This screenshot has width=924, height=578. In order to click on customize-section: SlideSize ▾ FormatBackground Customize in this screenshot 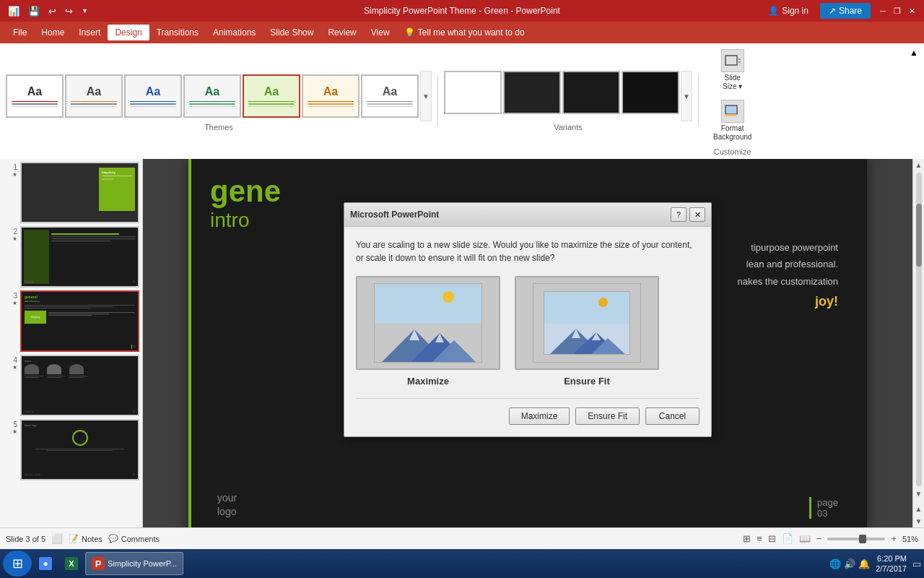, I will do `click(732, 101)`.